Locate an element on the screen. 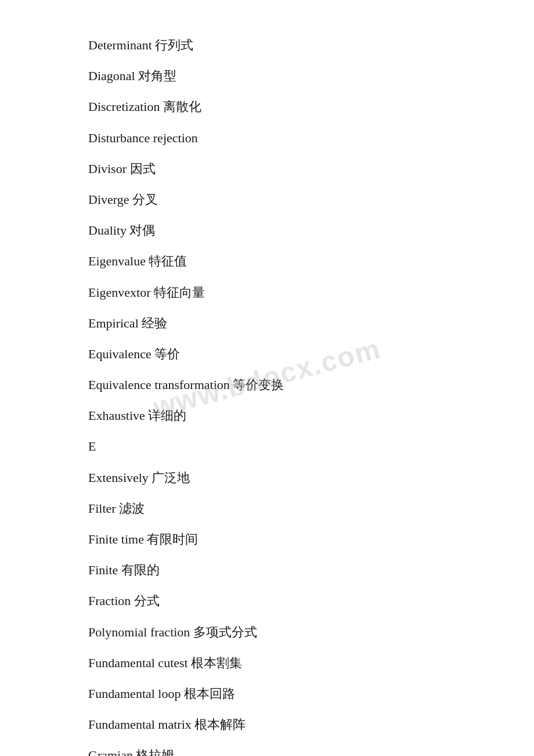  term-item: Exhaustive 详细的 is located at coordinates (267, 416).